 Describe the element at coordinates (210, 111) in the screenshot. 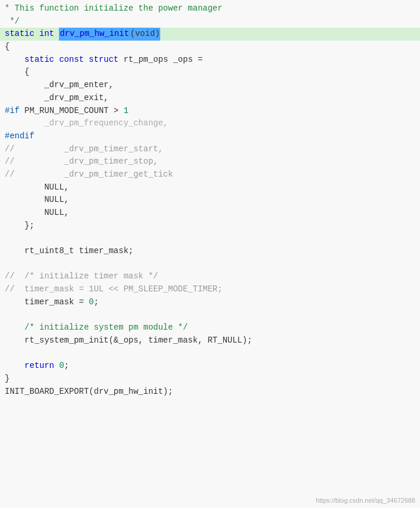

I see `code-line: #if PM_RUN_MODE_COUNT > 1` at that location.